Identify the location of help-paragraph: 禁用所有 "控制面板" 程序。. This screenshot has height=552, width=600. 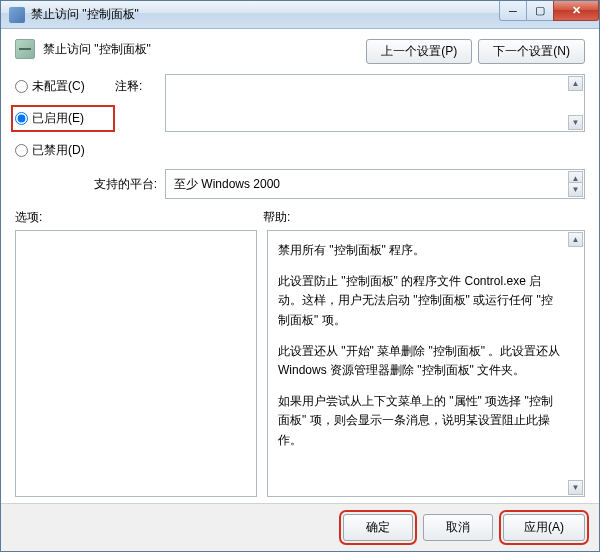
(420, 250).